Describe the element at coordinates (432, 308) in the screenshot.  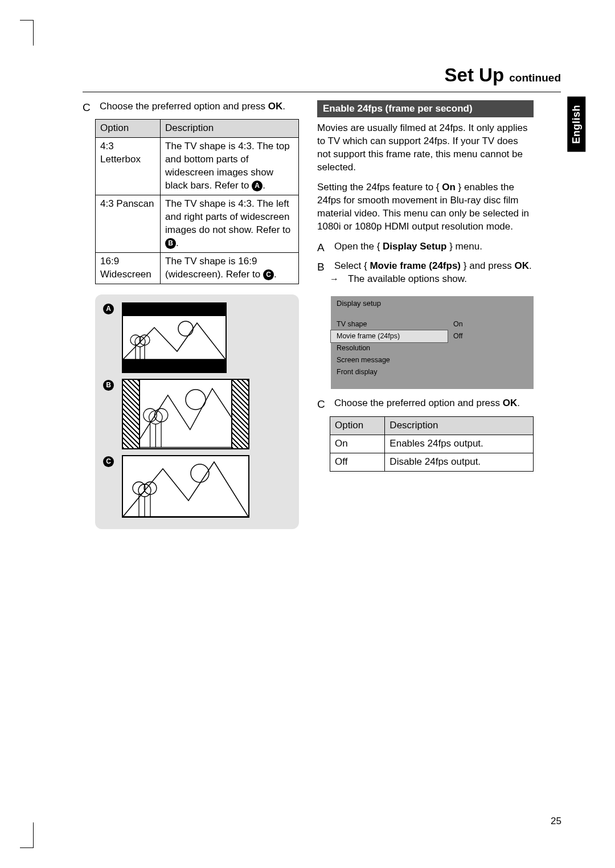
I see `osd-title: Display setup` at that location.